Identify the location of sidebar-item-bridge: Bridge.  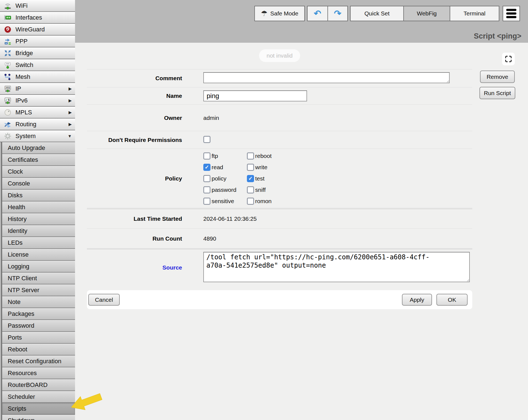
(38, 53).